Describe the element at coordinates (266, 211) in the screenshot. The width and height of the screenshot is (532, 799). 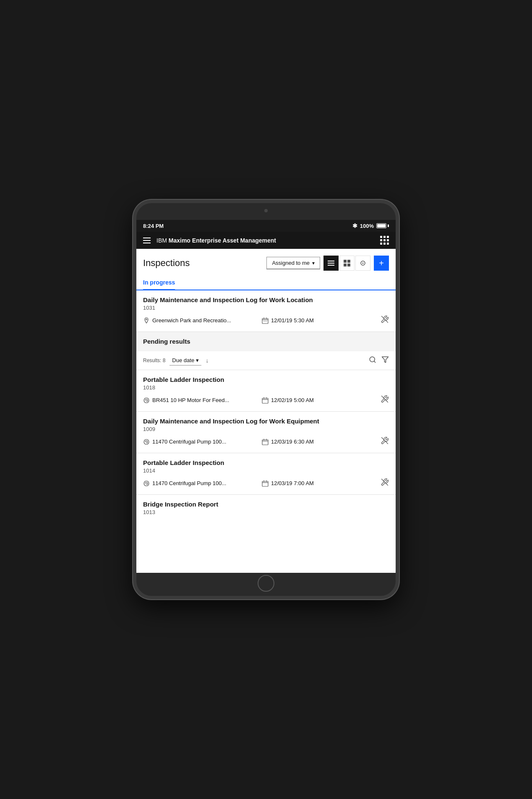
I see `camera-dot` at that location.